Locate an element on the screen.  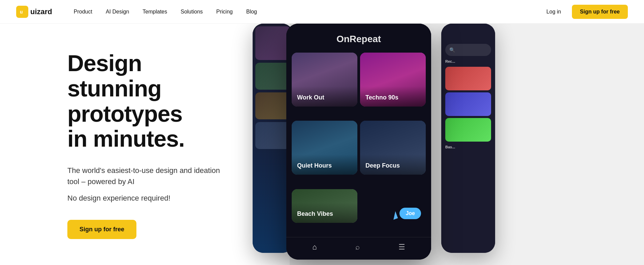
card-quiet-label: Quiet Hours is located at coordinates (325, 166).